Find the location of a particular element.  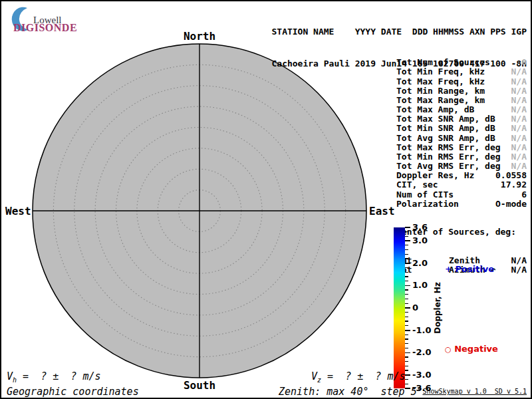

stat-row: Tot Avg RMS Err, degN/A is located at coordinates (462, 166).